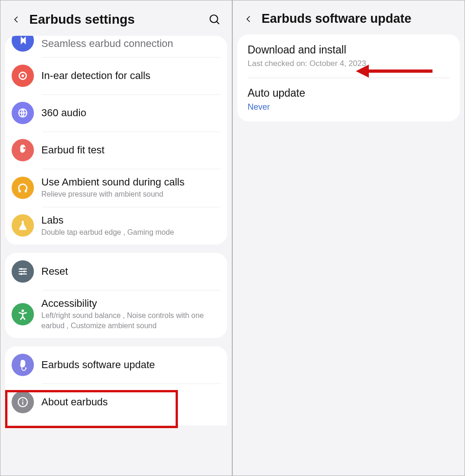 The width and height of the screenshot is (465, 476). What do you see at coordinates (23, 76) in the screenshot?
I see `ear-detection-icon` at bounding box center [23, 76].